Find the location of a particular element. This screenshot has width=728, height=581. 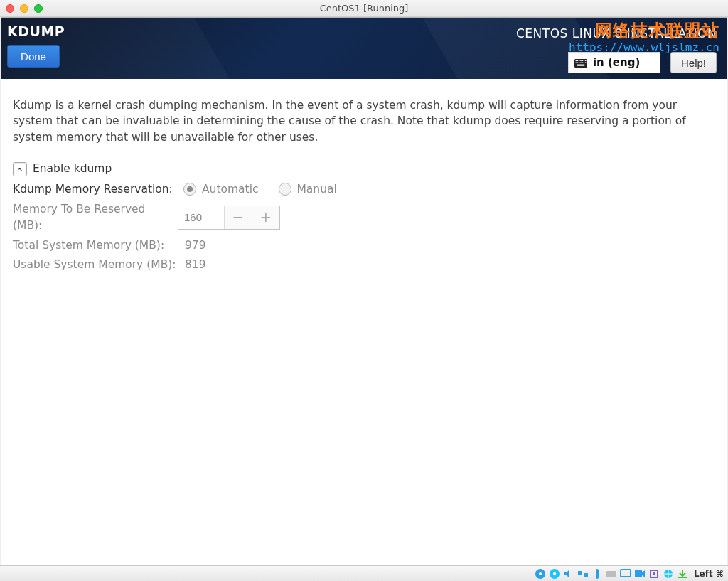

reservation-automatic-radio: Automatic is located at coordinates (221, 189).